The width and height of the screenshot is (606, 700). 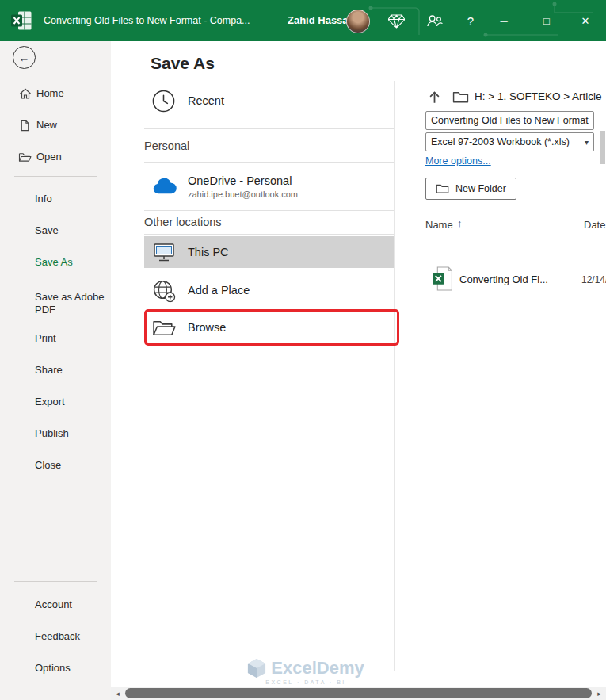 What do you see at coordinates (55, 668) in the screenshot?
I see `sidebar-item-options: Options` at bounding box center [55, 668].